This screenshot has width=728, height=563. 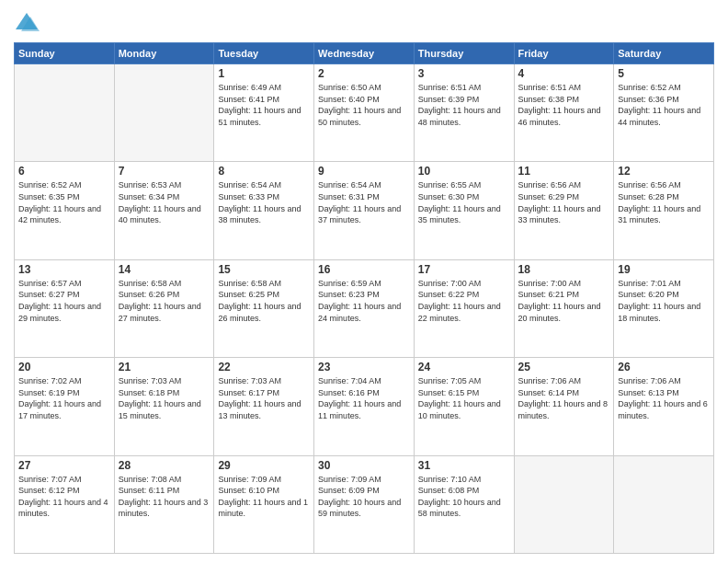 I want to click on day-number: 8, so click(x=264, y=171).